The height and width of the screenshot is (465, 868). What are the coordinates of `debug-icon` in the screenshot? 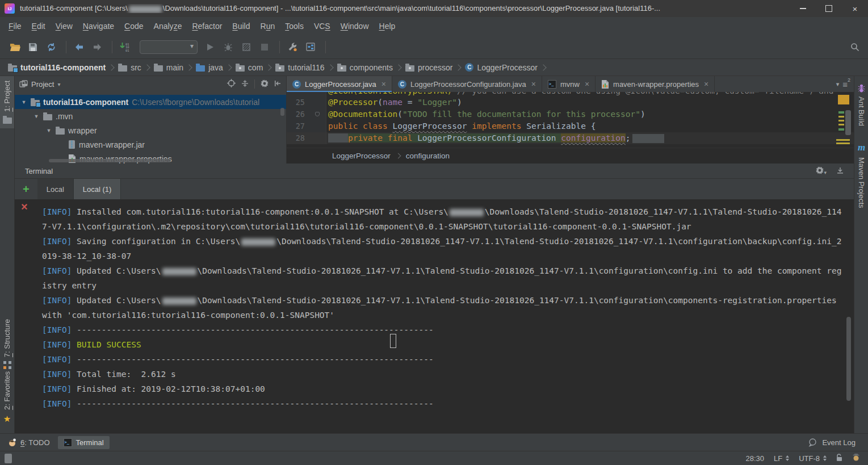 It's located at (228, 47).